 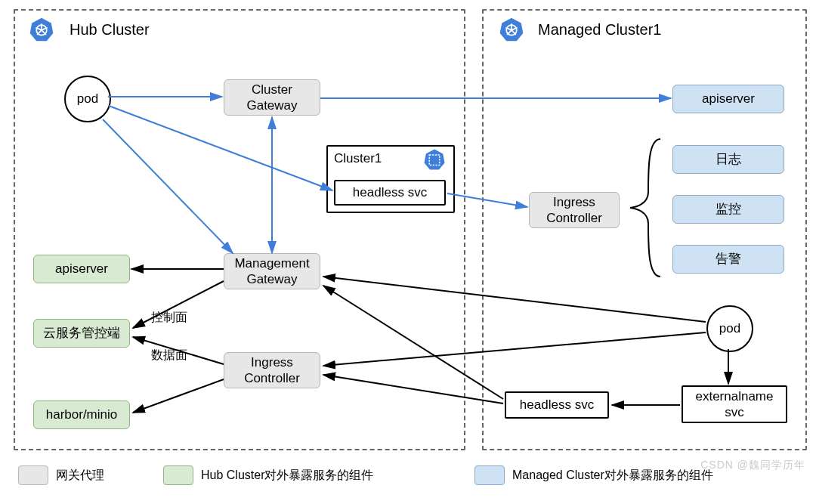 I want to click on mgd-logs-label: 日志, so click(x=728, y=159).